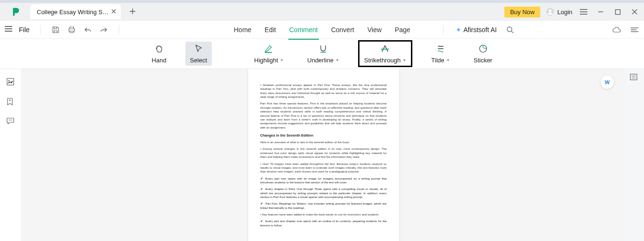 This screenshot has width=644, height=241. Describe the element at coordinates (243, 30) in the screenshot. I see `menu-home: Home` at that location.